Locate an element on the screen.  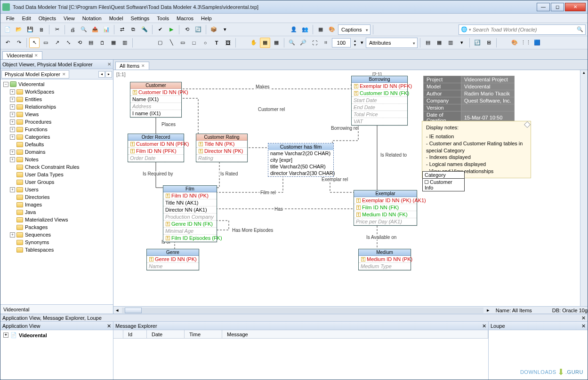
tab-physical-model-explorer: Physical Model Explorer ✕ is located at coordinates (35, 74).